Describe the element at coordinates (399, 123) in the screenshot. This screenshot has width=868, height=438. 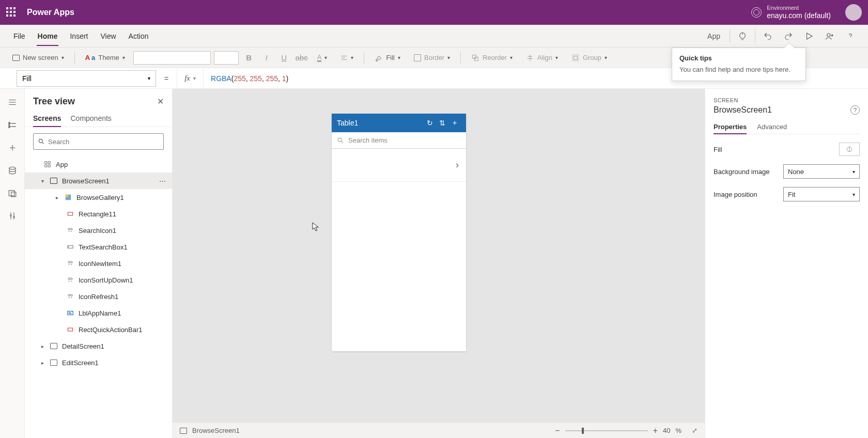
I see `phone-header: Table1 ↻ ⇅ ＋` at that location.